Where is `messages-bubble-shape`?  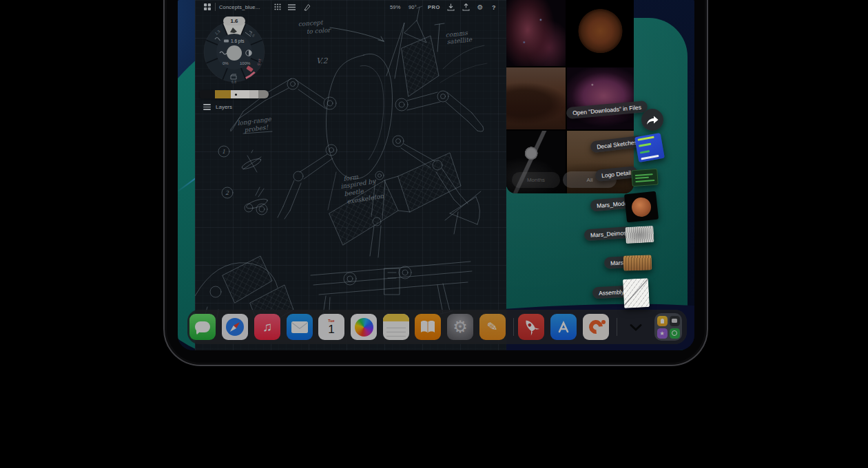 messages-bubble-shape is located at coordinates (203, 327).